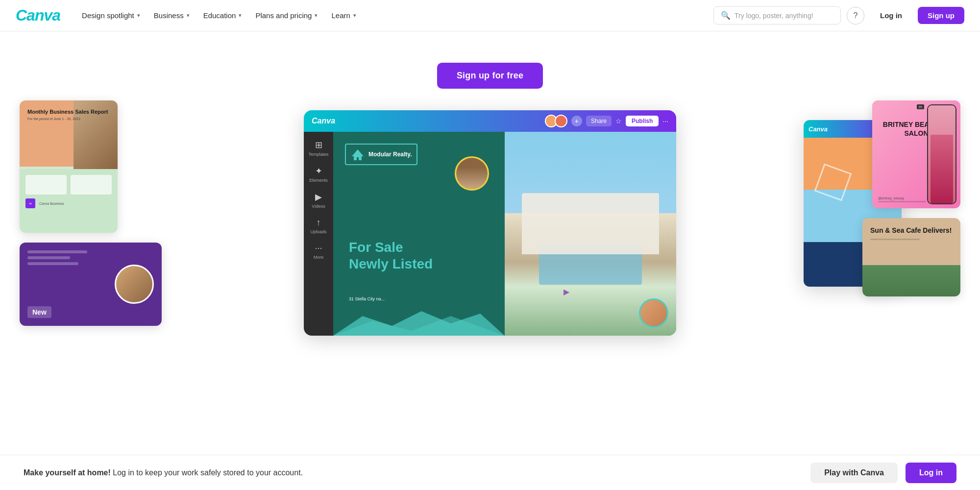 The image size is (980, 490). What do you see at coordinates (318, 234) in the screenshot?
I see `editor-sidebar: ⊞ Templates ✦ Elements ▶ Videos ↑ Upload…` at bounding box center [318, 234].